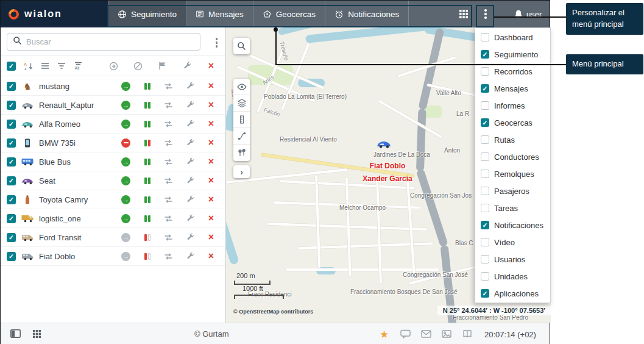 The height and width of the screenshot is (344, 644). Describe the element at coordinates (162, 66) in the screenshot. I see `flag-column-icon` at that location.